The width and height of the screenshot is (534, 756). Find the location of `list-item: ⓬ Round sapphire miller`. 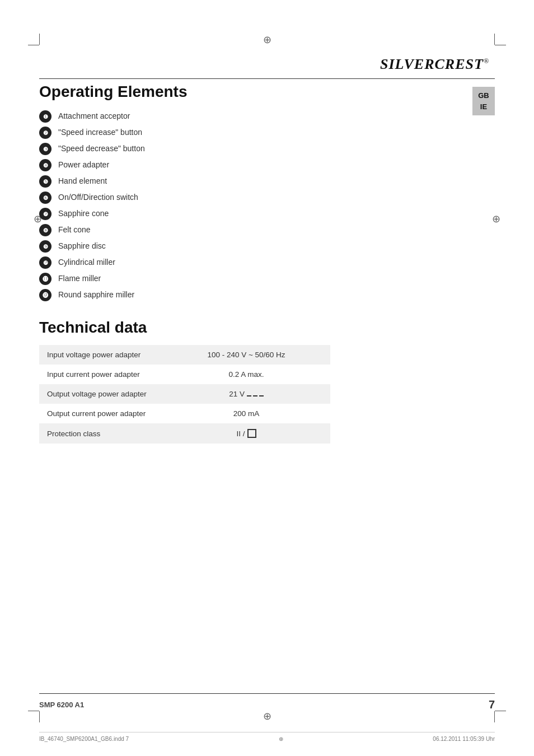

list-item: ⓬ Round sapphire miller is located at coordinates (253, 296).